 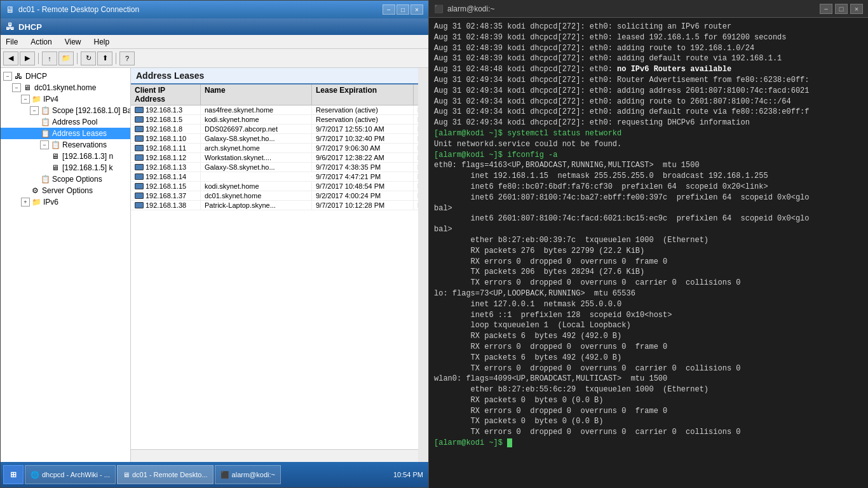 What do you see at coordinates (248, 475) in the screenshot?
I see `taskbar-item-terminal: ⬛ alarm@kodi:~` at bounding box center [248, 475].